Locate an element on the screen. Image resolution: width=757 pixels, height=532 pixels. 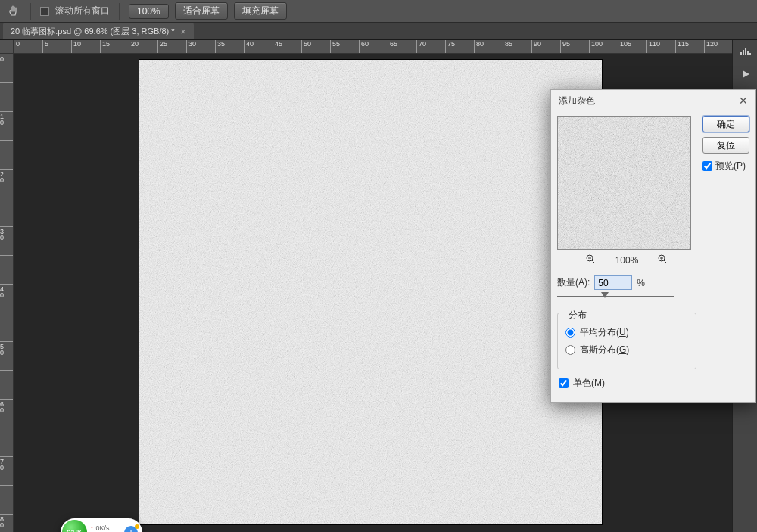
gaussian-radio is located at coordinates (571, 350).